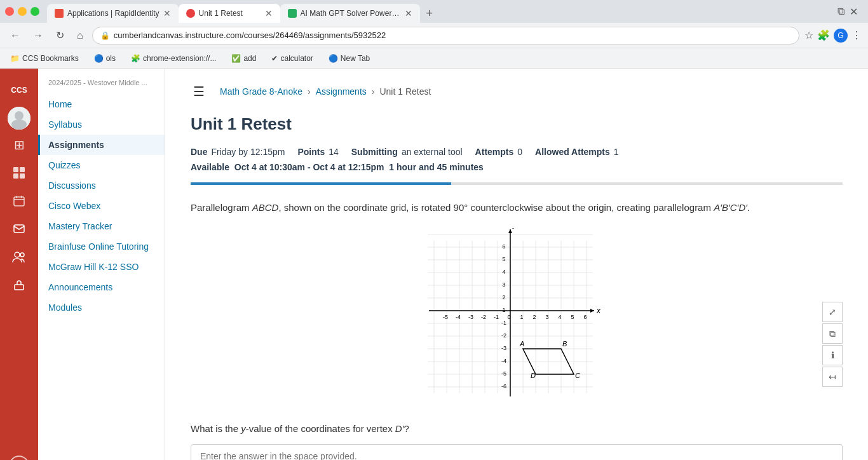 The image size is (868, 460). What do you see at coordinates (350, 13) in the screenshot?
I see `tab-aimathgpt: AI Math GPT Solver Powered b... ✕` at bounding box center [350, 13].